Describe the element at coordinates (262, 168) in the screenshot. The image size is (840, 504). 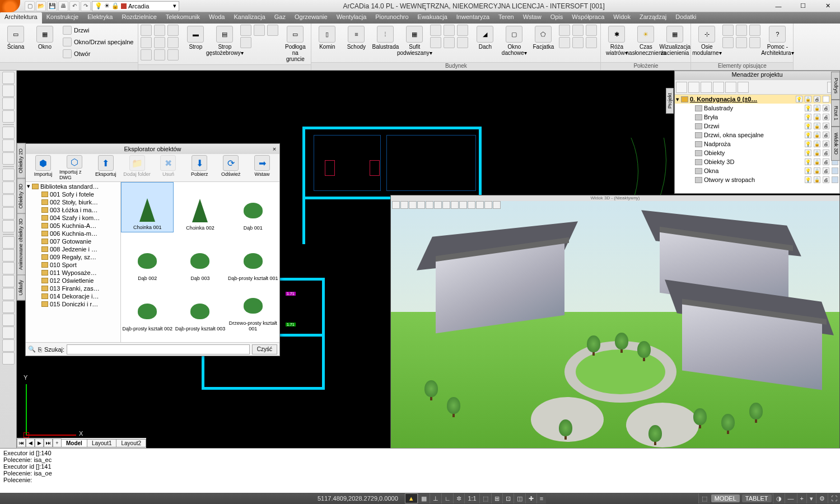
I see `objexp-tool-button: ➡Wstaw` at that location.